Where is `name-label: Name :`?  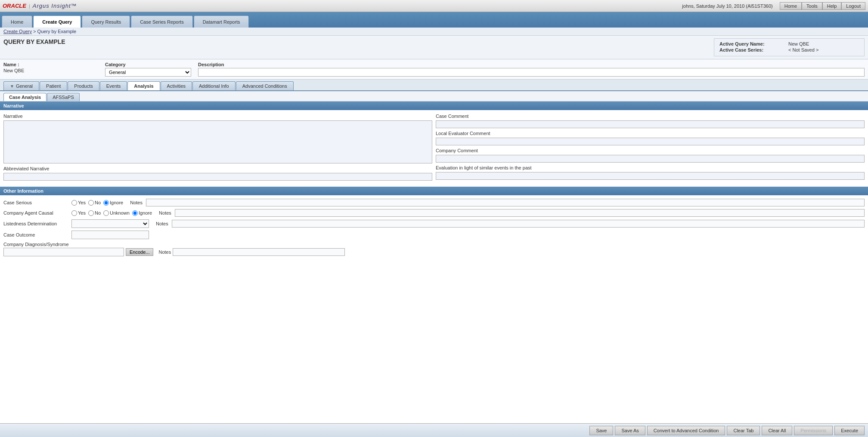
name-label: Name : is located at coordinates (51, 65).